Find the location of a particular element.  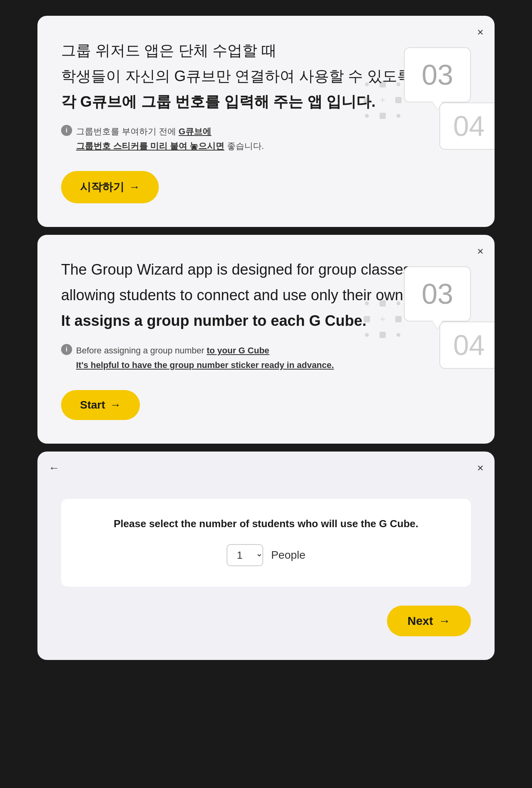

back-button: ← is located at coordinates (54, 468).